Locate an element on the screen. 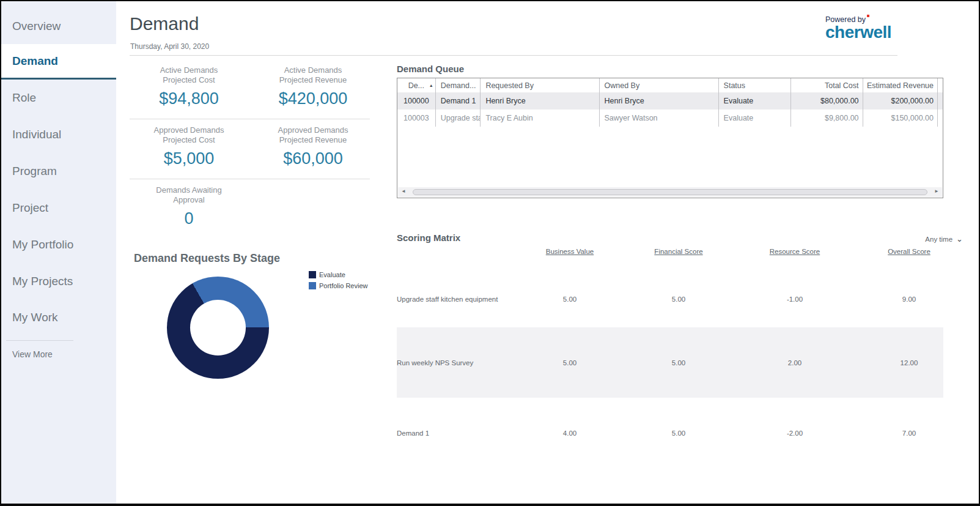 The width and height of the screenshot is (980, 506). column-header-estimated-revenue: Estimated Revenue is located at coordinates (901, 86).